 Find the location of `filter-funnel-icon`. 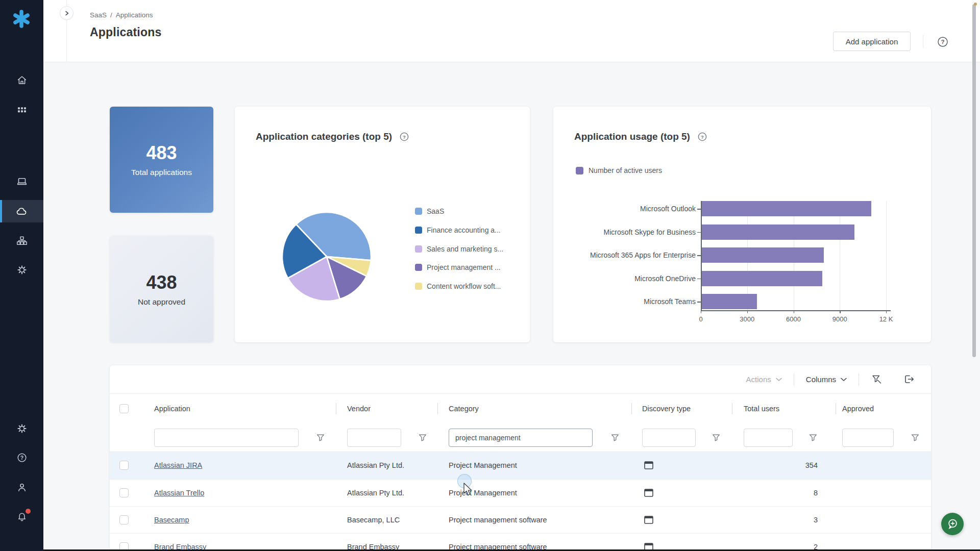

filter-funnel-icon is located at coordinates (716, 438).